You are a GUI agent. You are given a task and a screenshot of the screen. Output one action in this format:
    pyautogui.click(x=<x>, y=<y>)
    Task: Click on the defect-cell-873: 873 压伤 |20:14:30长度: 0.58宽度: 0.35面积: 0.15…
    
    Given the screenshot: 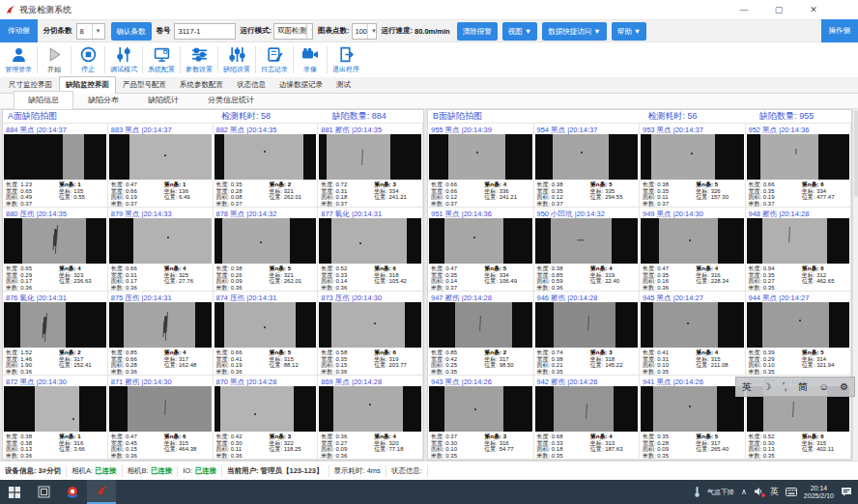 What is the action you would take?
    pyautogui.click(x=371, y=334)
    